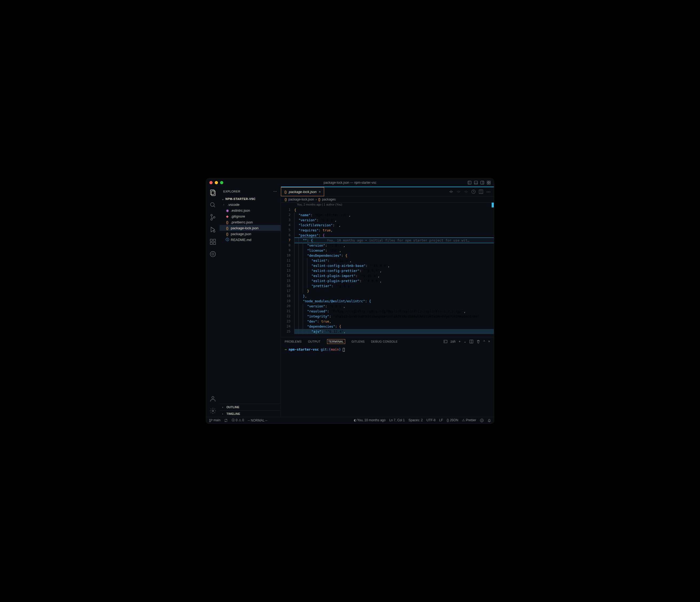 This screenshot has width=700, height=602. What do you see at coordinates (358, 342) in the screenshot?
I see `panel-tab-gitlens: GITLENS` at bounding box center [358, 342].